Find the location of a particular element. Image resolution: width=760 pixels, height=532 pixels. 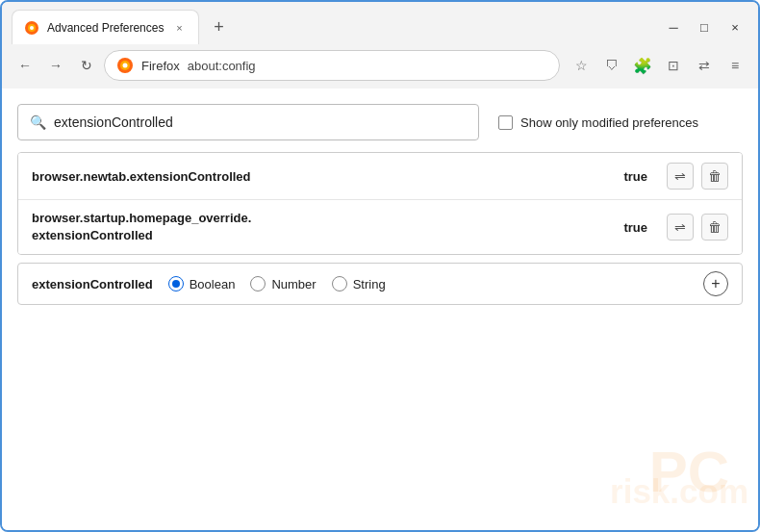

show-modified-label: Show only modified preferences is located at coordinates (598, 123).